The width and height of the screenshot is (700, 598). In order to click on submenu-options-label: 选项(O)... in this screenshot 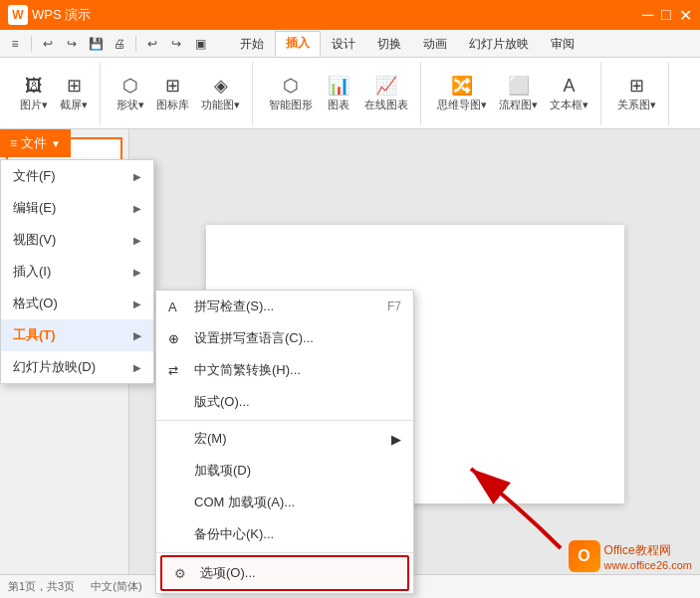, I will do `click(228, 573)`.